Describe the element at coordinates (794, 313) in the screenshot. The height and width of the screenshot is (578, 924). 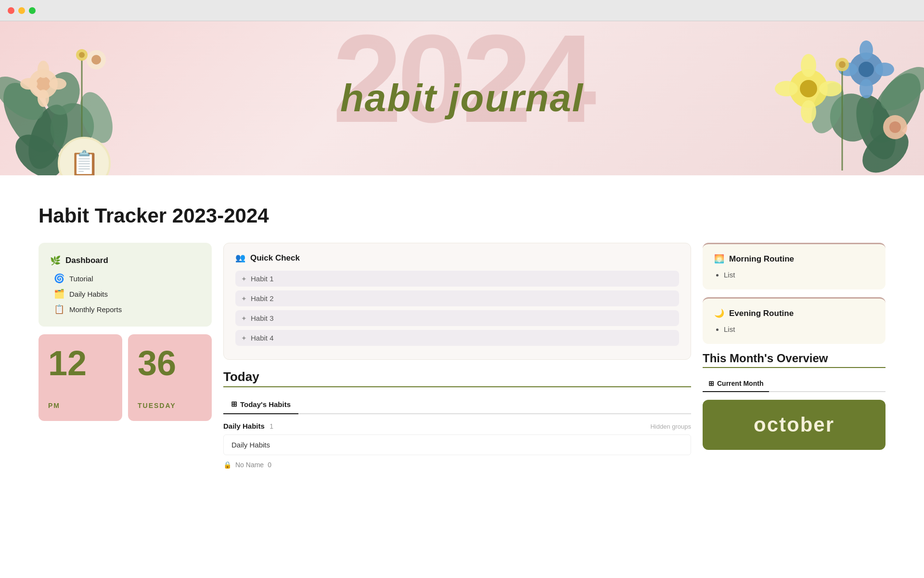
I see `evening-routine-header: 🌙 Evening Routine` at that location.